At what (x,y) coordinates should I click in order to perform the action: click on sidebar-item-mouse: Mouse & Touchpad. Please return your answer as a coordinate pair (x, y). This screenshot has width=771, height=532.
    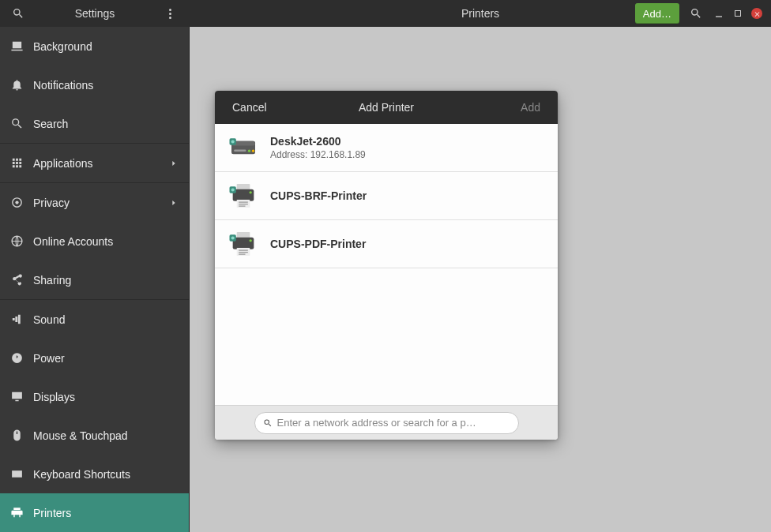
    Looking at the image, I should click on (95, 436).